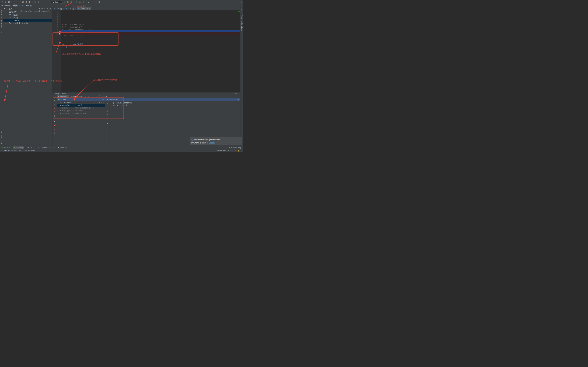 This screenshot has height=367, width=588. I want to click on debug-toolwindow-tab: 5: Debug, so click(18, 148).